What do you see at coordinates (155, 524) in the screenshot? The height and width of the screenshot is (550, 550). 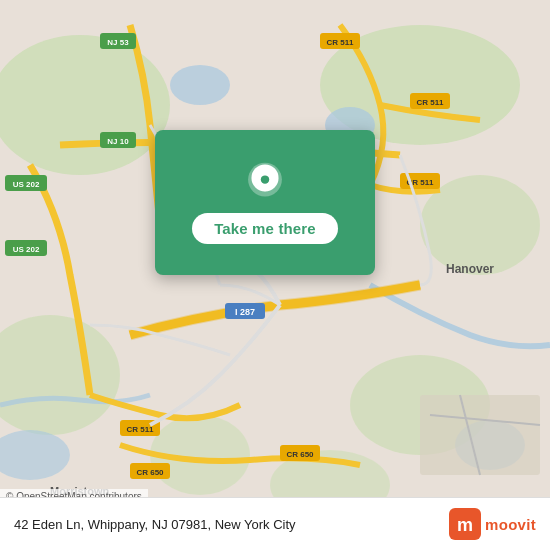 I see `address-label: 42 Eden Ln, Whippany, NJ 07981, New York…` at bounding box center [155, 524].